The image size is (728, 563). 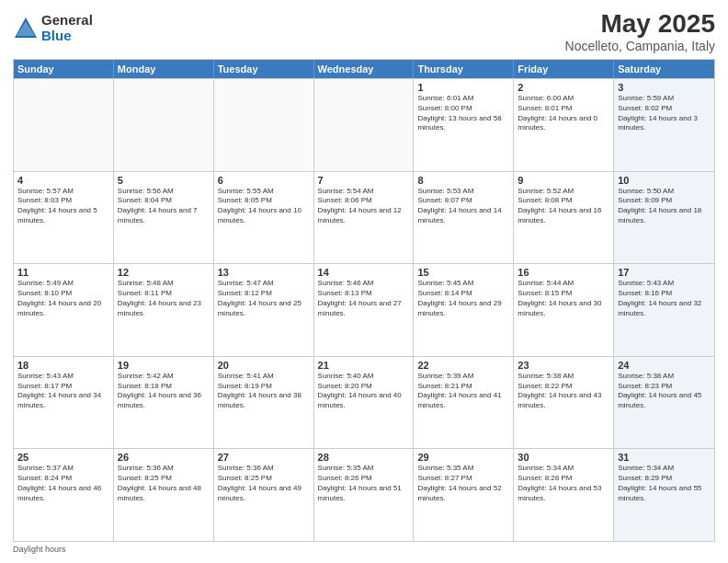 What do you see at coordinates (563, 484) in the screenshot?
I see `cell-info: Sunrise: 5:34 AMSunset: 8:28 PMDaylight:…` at bounding box center [563, 484].